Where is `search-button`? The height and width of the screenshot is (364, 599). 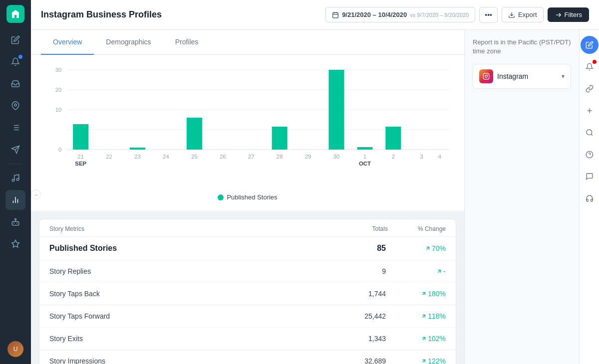 search-button is located at coordinates (590, 133).